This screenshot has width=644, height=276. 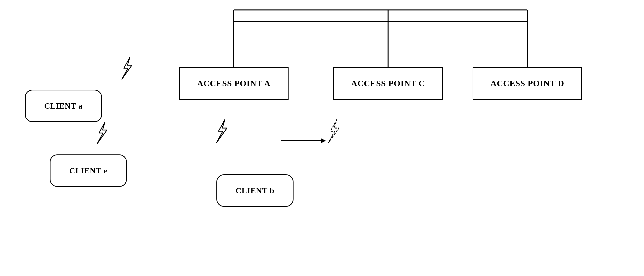 I want to click on access-point-c: ACCESS POINT C, so click(x=388, y=84).